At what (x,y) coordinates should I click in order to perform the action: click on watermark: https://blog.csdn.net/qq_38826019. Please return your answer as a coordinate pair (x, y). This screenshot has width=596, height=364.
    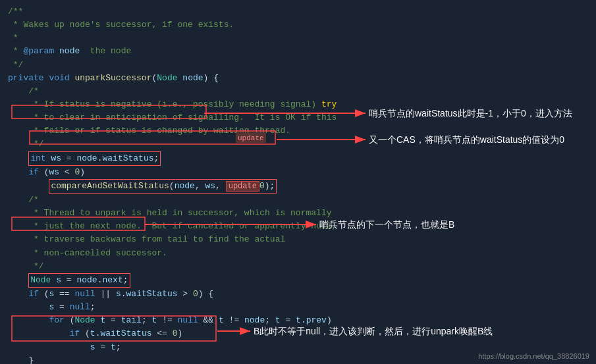
    Looking at the image, I should click on (533, 356).